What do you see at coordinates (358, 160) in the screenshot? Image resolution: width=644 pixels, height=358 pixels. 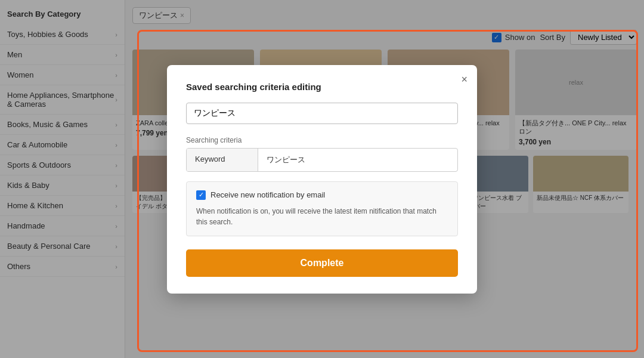 I see `criteria-value: ワンピース` at bounding box center [358, 160].